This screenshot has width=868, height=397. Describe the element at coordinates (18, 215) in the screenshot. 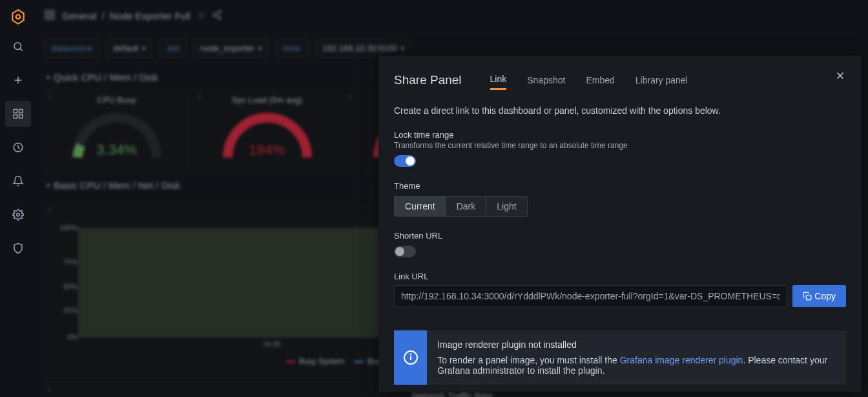

I see `config-icon` at that location.